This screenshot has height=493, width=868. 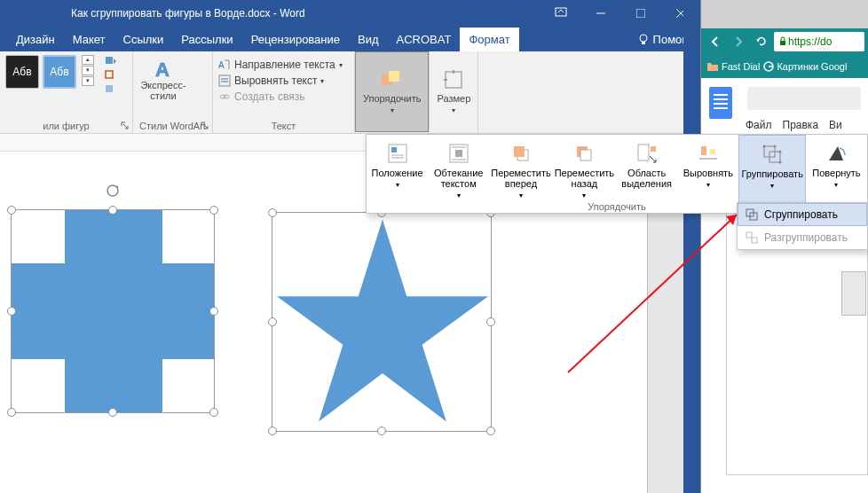 I want to click on ungroup-action-item: Разгруппировать, so click(x=802, y=238).